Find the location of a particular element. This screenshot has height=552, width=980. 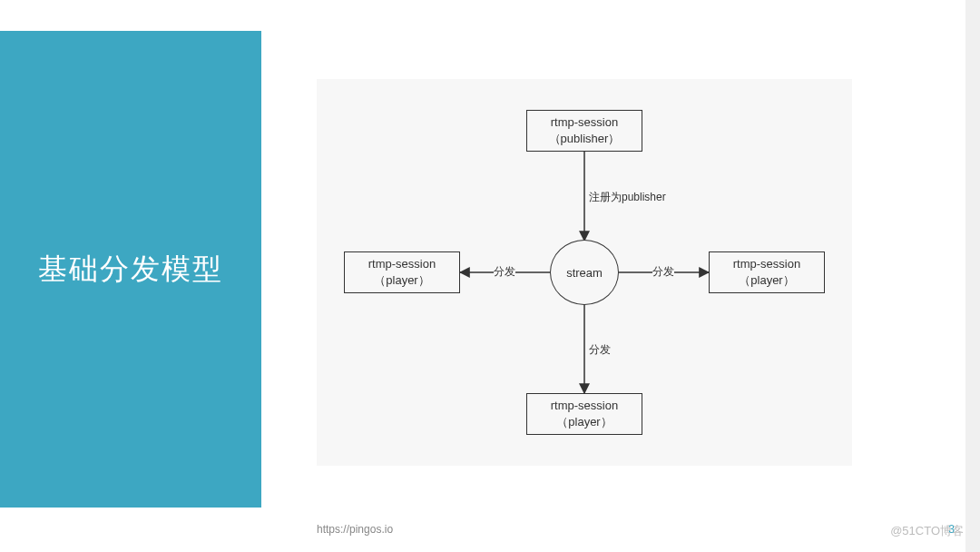

node-player-bottom: rtmp-session （player） is located at coordinates (584, 414).